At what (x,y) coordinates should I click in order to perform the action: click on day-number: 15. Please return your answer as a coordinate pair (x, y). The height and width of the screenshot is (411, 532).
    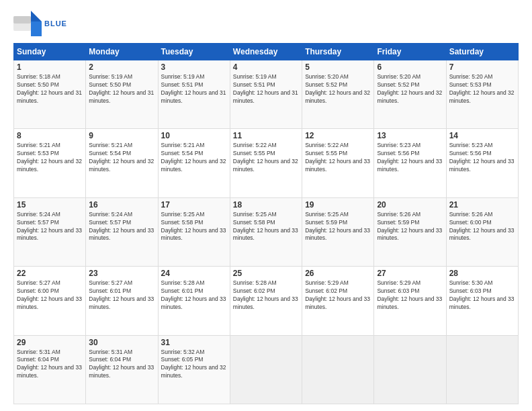
    Looking at the image, I should click on (50, 205).